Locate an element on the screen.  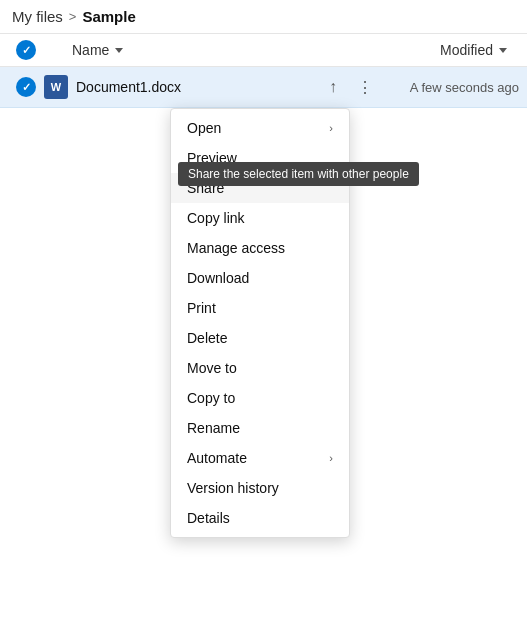
file-checkbox-circle is located at coordinates (26, 87).